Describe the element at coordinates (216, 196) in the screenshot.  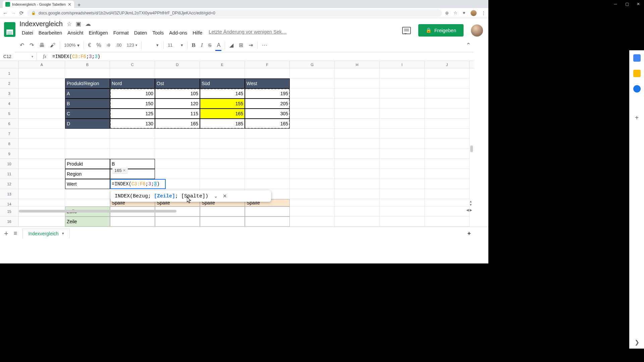
I see `expand-help-icon: ⌄` at that location.